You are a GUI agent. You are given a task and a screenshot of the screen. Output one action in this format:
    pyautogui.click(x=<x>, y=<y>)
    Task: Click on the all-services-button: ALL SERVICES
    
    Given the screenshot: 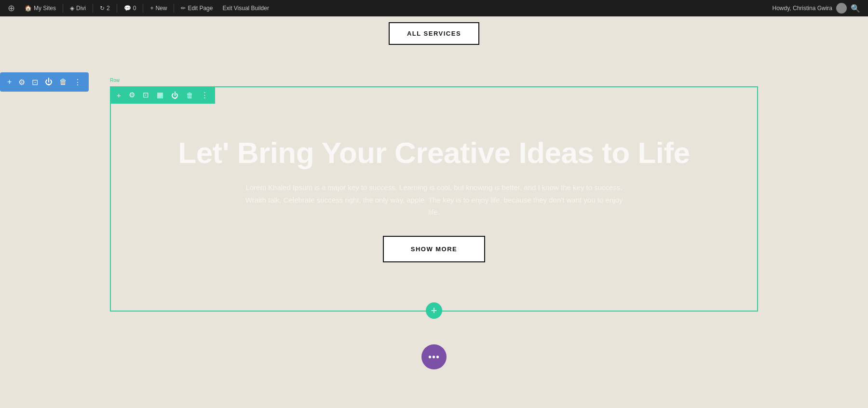 What is the action you would take?
    pyautogui.click(x=434, y=34)
    